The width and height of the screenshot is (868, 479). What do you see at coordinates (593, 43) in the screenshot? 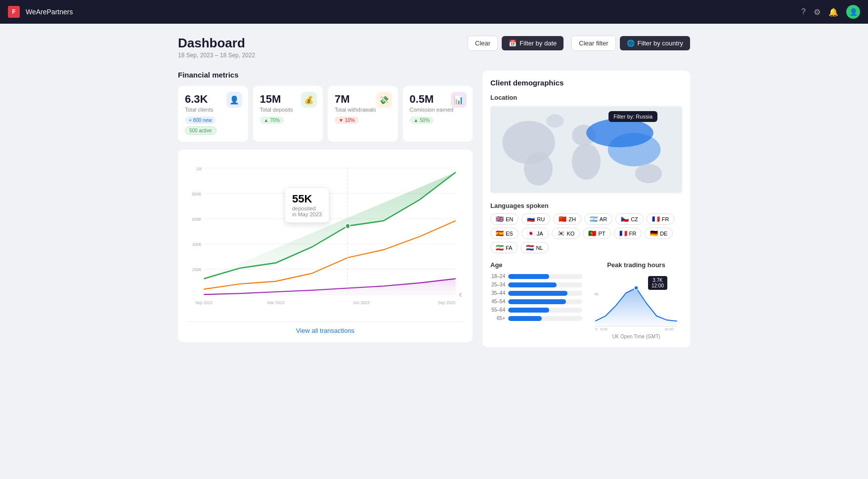
I see `clear-country-filter-button: Clear filter` at bounding box center [593, 43].